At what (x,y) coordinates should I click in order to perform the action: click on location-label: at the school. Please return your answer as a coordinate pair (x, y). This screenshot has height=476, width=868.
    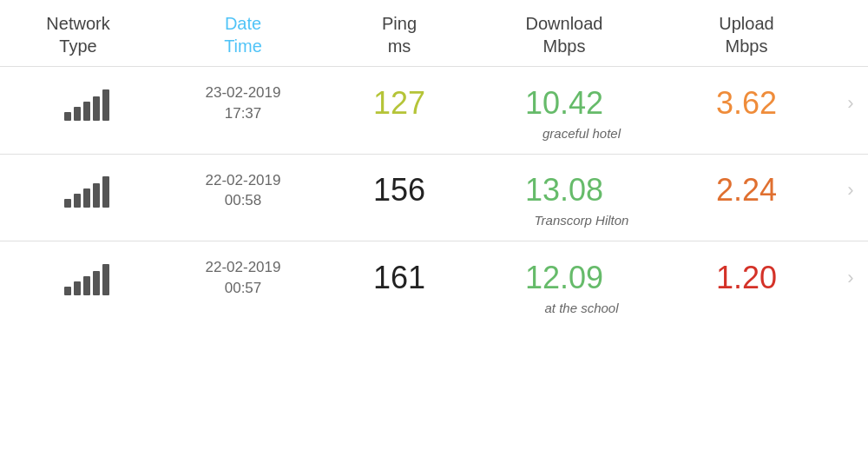
    Looking at the image, I should click on (582, 307).